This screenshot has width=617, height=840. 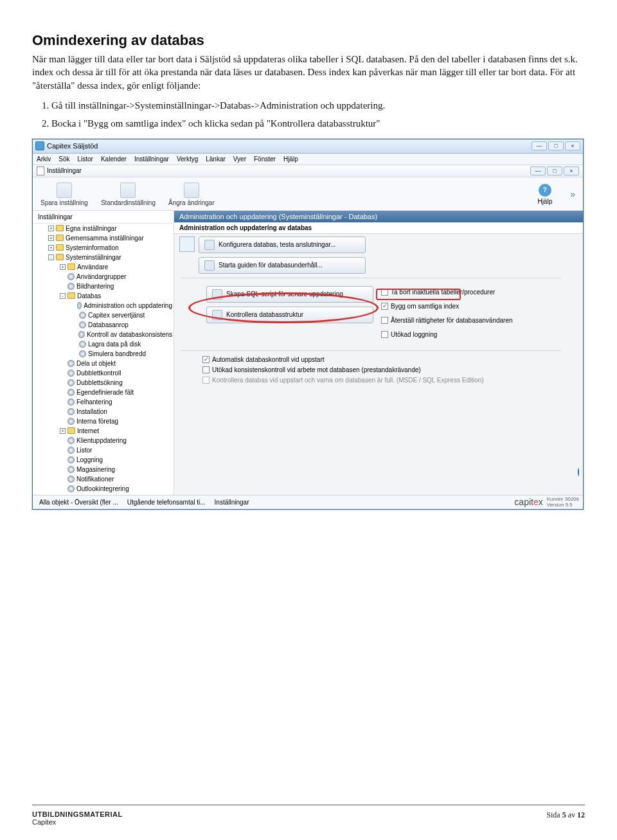 What do you see at coordinates (103, 488) in the screenshot?
I see `tree-item: Outlookintegrering` at bounding box center [103, 488].